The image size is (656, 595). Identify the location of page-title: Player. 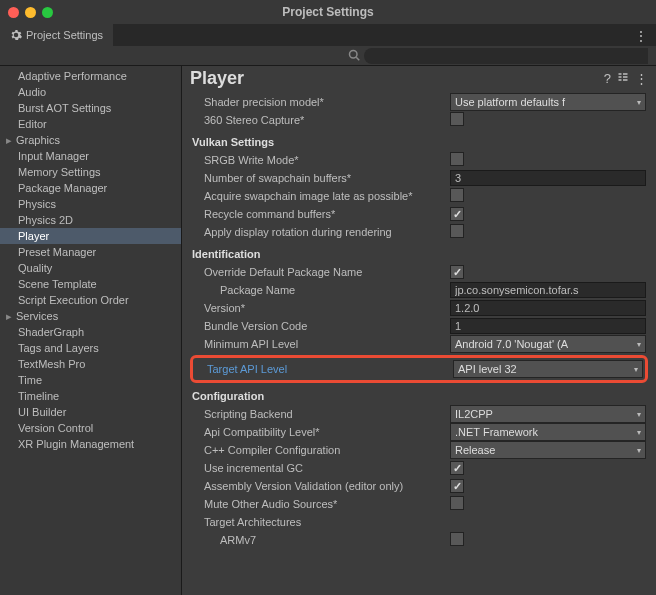
(397, 78).